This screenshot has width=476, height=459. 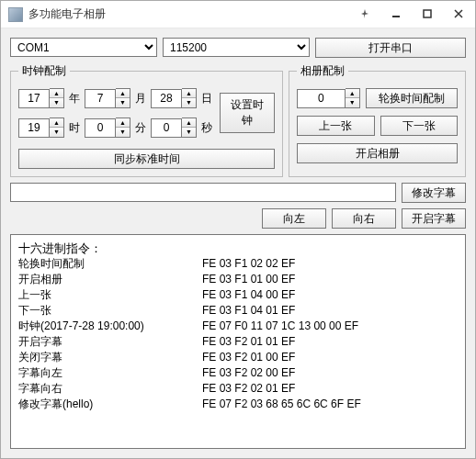 What do you see at coordinates (236, 48) in the screenshot?
I see `baud-rate-select: 115200` at bounding box center [236, 48].